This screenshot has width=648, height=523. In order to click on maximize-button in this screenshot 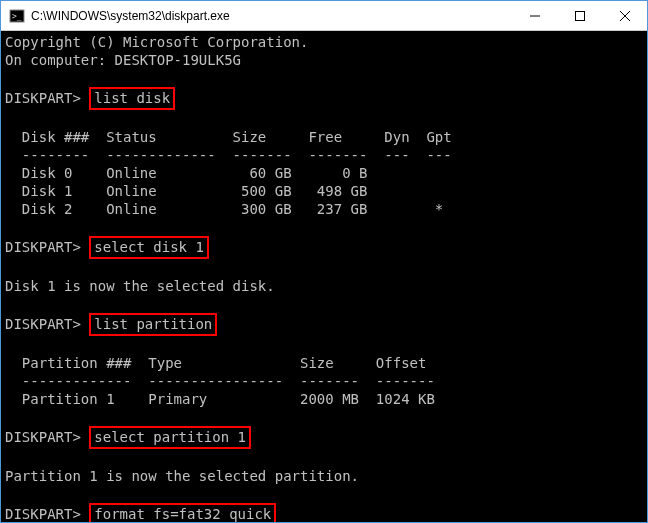, I will do `click(580, 16)`.